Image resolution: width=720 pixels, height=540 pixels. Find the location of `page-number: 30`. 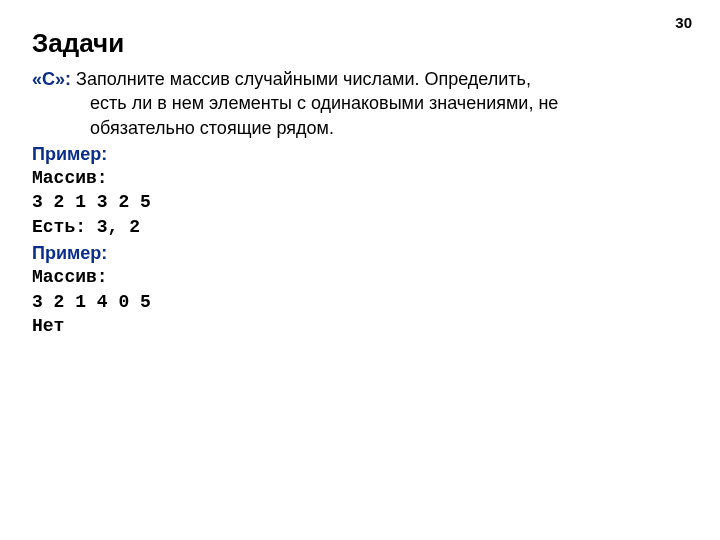

page-number: 30 is located at coordinates (684, 22).